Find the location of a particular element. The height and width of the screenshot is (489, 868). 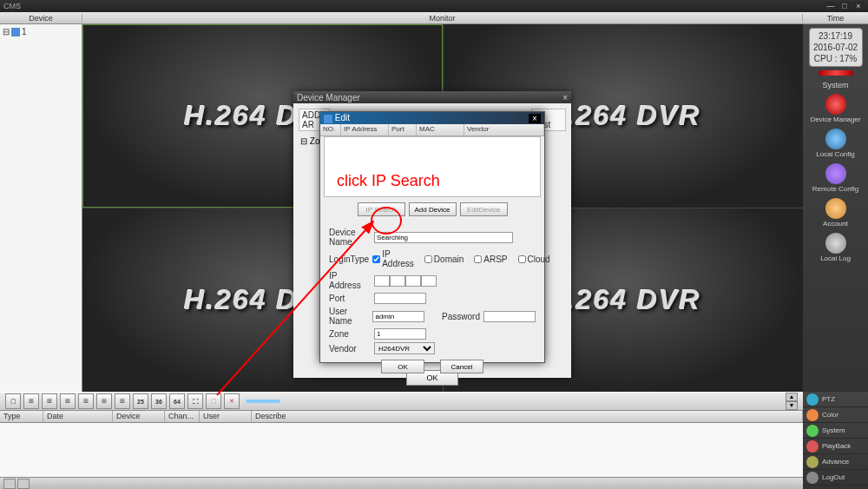

vendor-label: Vendor is located at coordinates (350, 349).